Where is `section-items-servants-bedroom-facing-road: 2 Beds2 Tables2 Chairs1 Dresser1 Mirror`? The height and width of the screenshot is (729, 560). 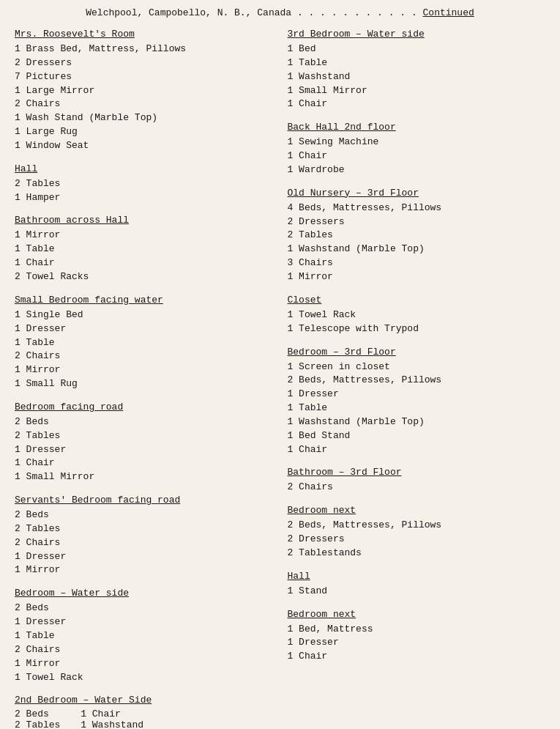
section-items-servants-bedroom-facing-road: 2 Beds2 Tables2 Chairs1 Dresser1 Mirror is located at coordinates (141, 543).